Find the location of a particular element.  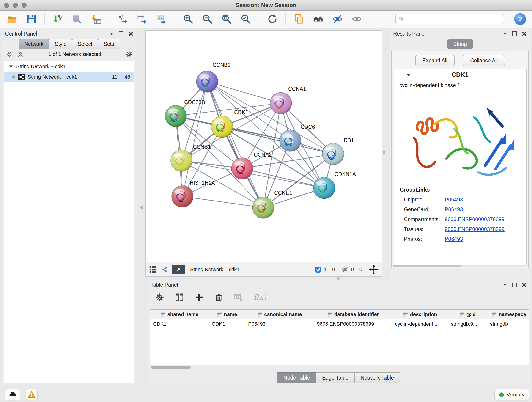

network-node-CCNB1 is located at coordinates (181, 161).